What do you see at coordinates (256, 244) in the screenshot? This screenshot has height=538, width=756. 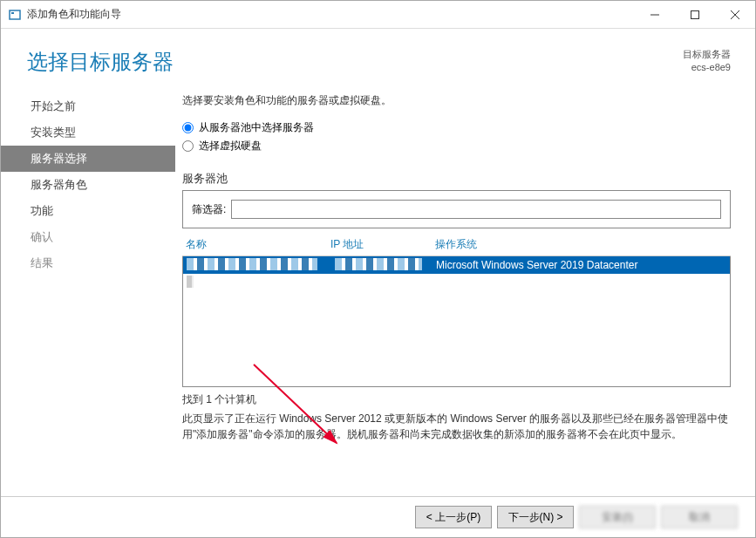 I see `column-header-name: 名称` at bounding box center [256, 244].